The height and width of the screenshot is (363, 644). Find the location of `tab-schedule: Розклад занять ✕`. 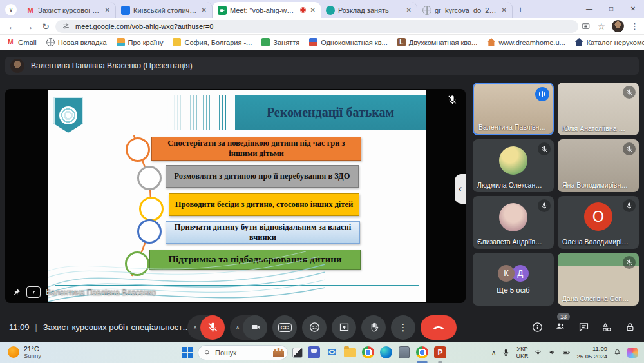

tab-schedule: Розклад занять ✕ is located at coordinates (369, 10).